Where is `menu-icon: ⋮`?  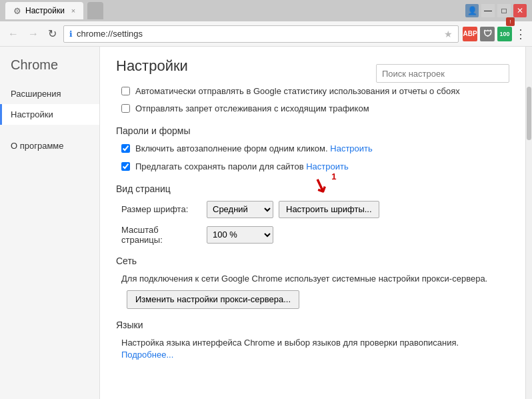
menu-icon: ⋮ is located at coordinates (521, 34).